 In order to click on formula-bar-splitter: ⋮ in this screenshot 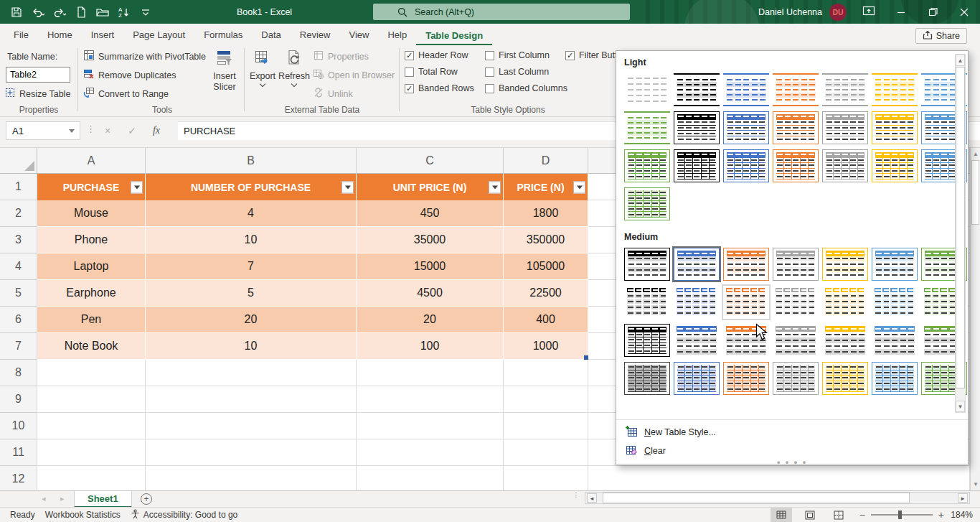, I will do `click(90, 129)`.